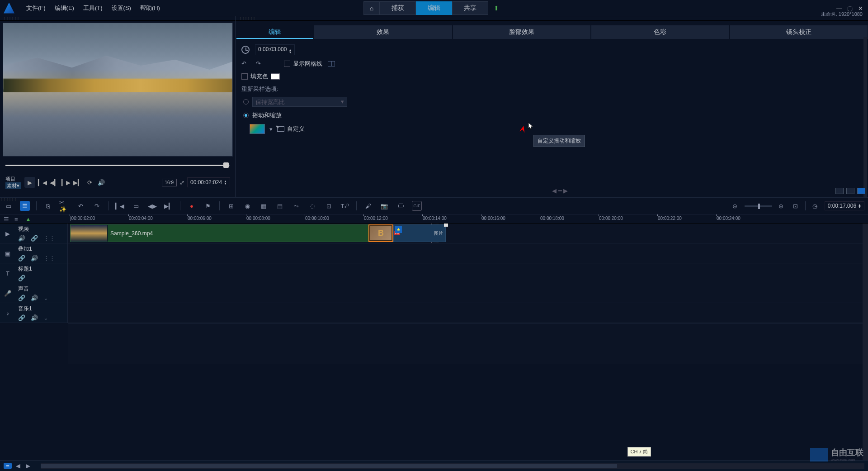 The image size is (868, 471). Describe the element at coordinates (245, 76) in the screenshot. I see `fill-color-checkbox` at that location.